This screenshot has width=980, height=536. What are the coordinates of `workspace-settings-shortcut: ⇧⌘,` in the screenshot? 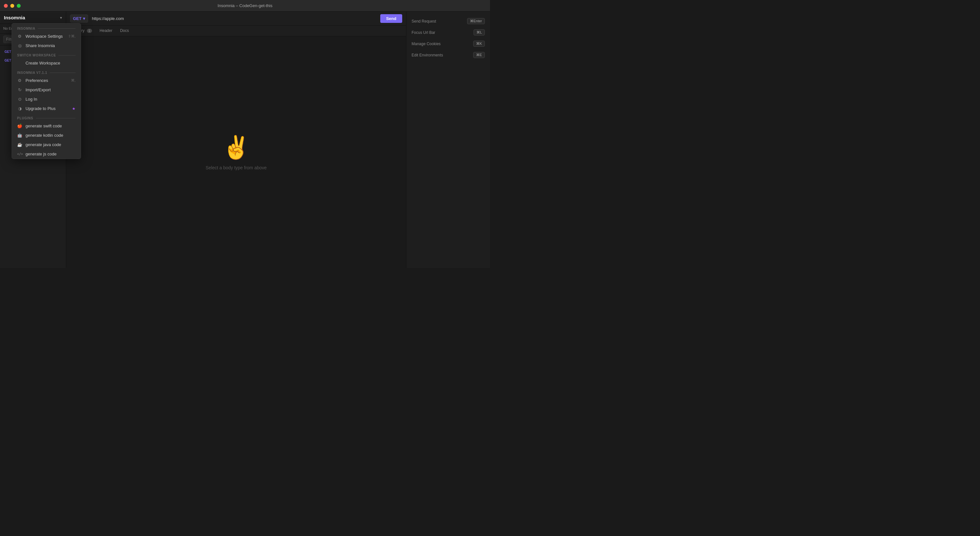 It's located at (72, 36).